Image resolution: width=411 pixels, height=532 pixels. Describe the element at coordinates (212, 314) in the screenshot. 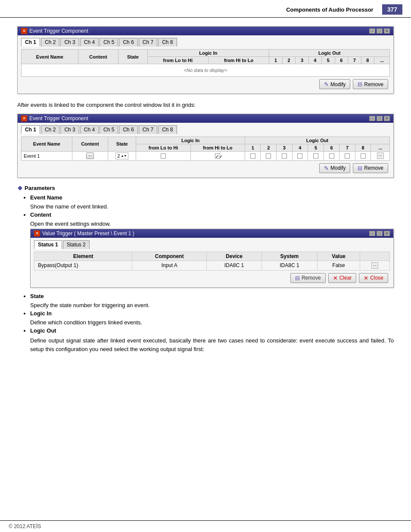

I see `bullet-list-logicin: Logic In` at that location.